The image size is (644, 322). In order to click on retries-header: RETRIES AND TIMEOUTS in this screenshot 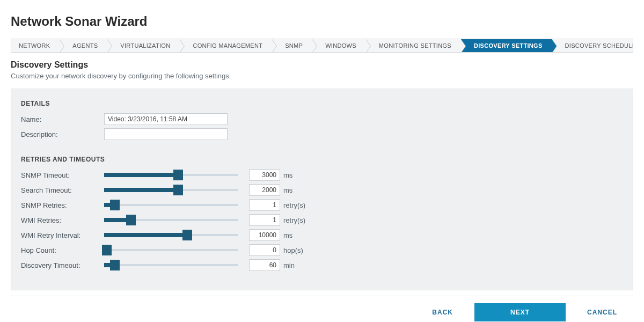, I will do `click(322, 159)`.